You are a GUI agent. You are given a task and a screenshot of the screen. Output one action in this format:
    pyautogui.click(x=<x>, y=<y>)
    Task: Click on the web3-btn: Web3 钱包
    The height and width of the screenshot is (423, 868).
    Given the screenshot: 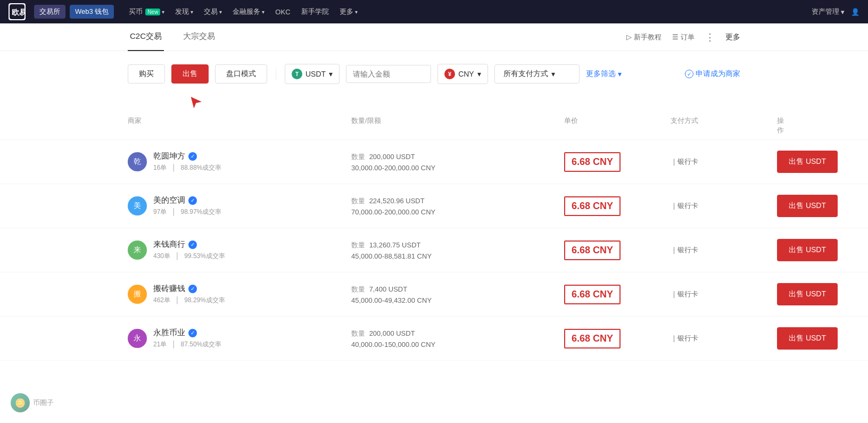 What is the action you would take?
    pyautogui.click(x=92, y=12)
    